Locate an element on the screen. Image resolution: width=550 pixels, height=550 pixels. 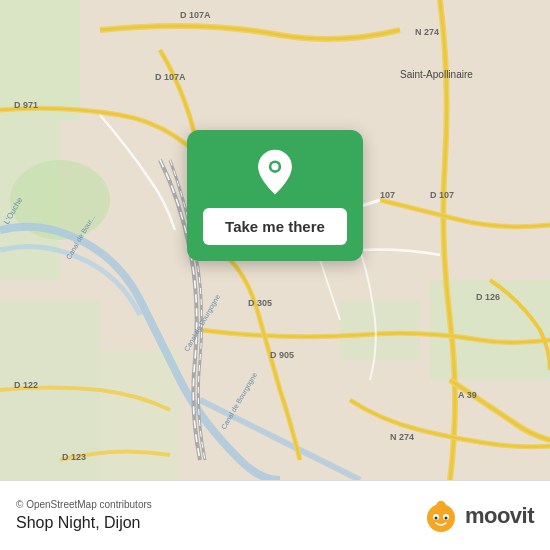
svg-text: A 39 is located at coordinates (468, 395).